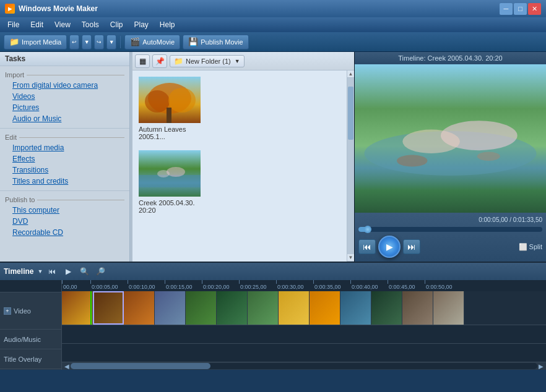 This screenshot has width=546, height=392. Describe the element at coordinates (90, 25) in the screenshot. I see `menu-tools: Tools` at that location.